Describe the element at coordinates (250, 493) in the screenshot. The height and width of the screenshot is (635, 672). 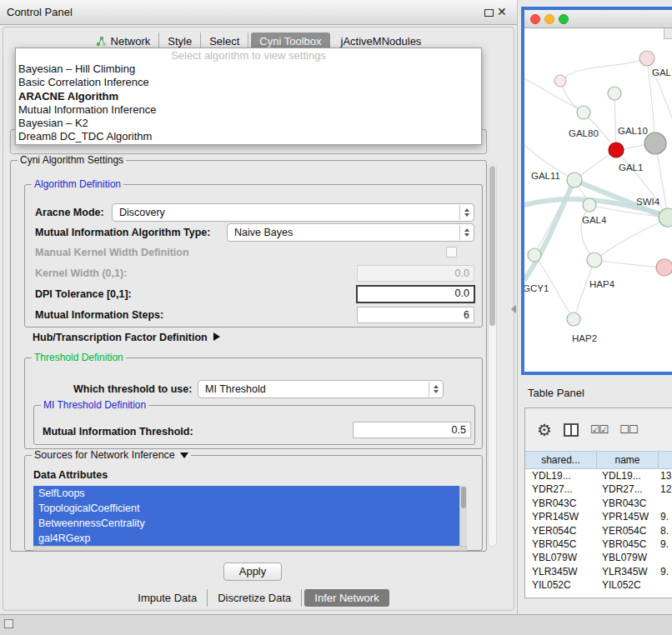
I see `attribute-list-item: SelfLoops` at that location.